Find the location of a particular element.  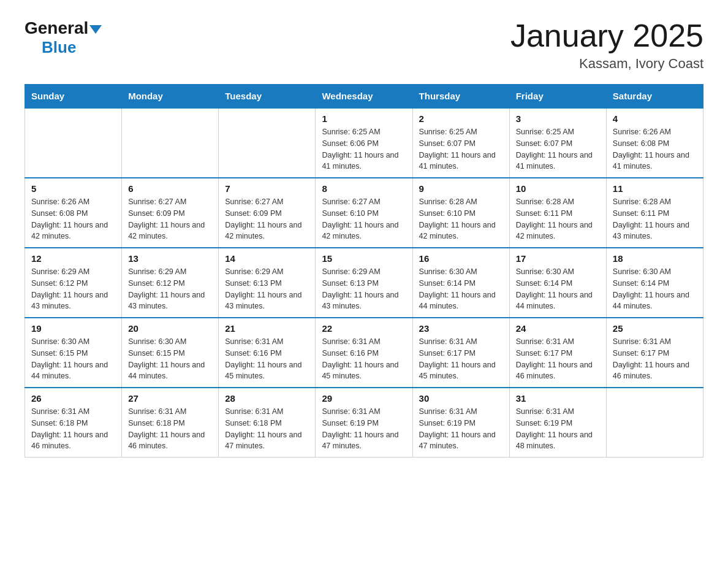

day-number: 18 is located at coordinates (654, 259).